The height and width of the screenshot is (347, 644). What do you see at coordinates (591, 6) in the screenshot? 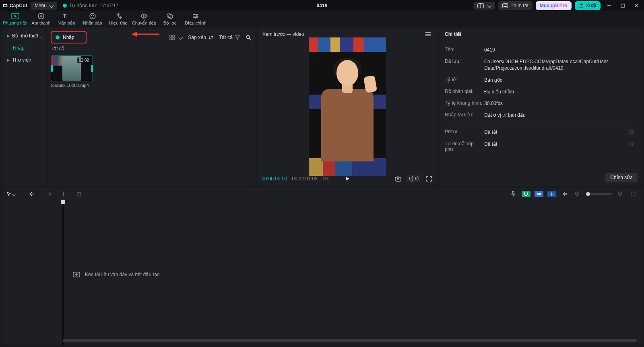
I see `export-label: Xuất` at bounding box center [591, 6].